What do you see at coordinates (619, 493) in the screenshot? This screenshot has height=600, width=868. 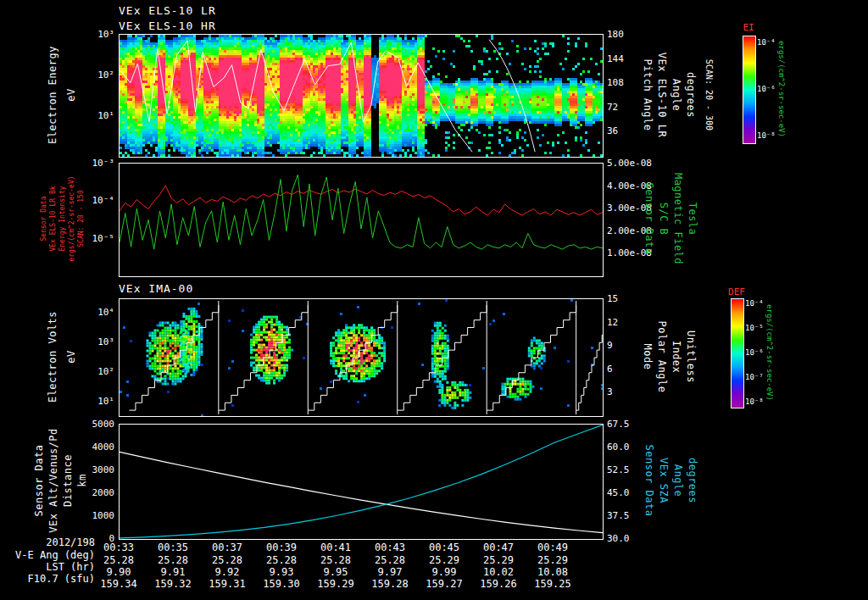 I see `p4-sza-tick: 45.0` at bounding box center [619, 493].